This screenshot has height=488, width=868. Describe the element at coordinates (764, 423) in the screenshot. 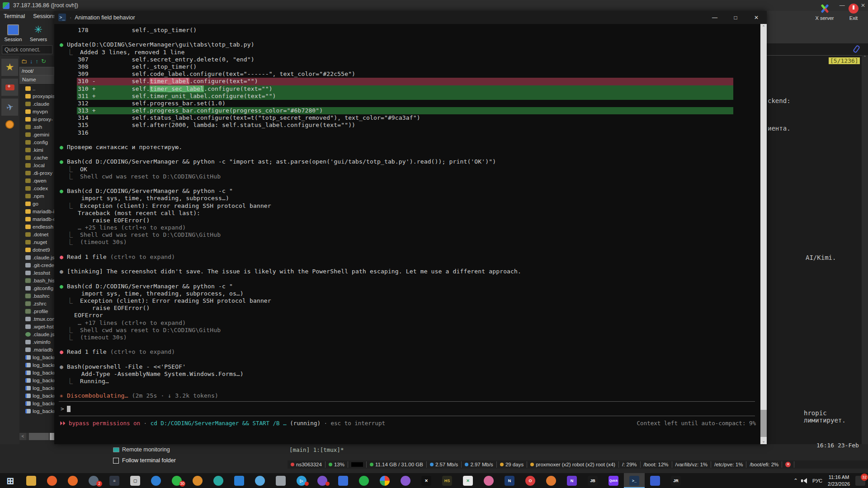

I see `scrollbar-thumb` at that location.